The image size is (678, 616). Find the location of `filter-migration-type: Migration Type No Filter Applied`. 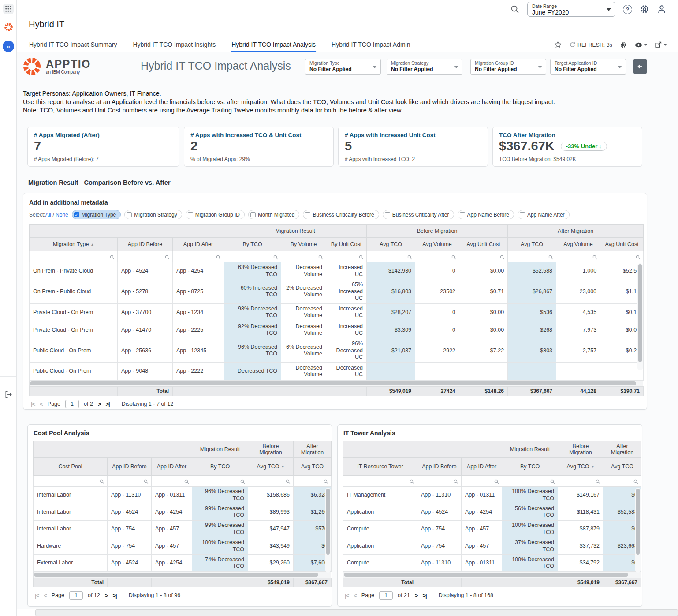

filter-migration-type: Migration Type No Filter Applied is located at coordinates (343, 67).